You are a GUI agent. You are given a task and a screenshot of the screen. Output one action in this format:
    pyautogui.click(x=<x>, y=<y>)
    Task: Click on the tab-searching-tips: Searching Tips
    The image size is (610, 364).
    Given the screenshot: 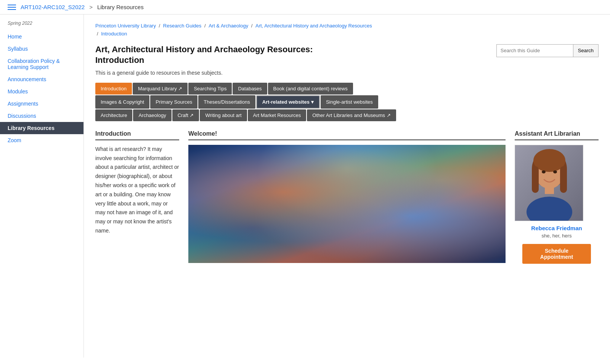 What is the action you would take?
    pyautogui.click(x=210, y=88)
    